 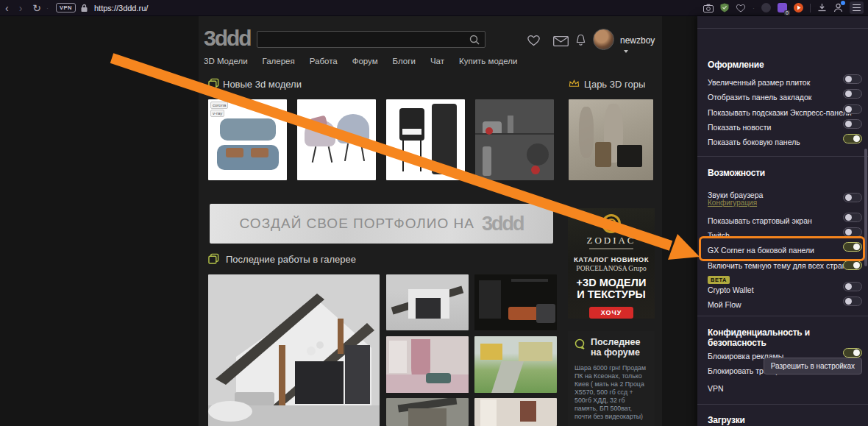 What do you see at coordinates (788, 338) in the screenshot?
I see `panel-section-privacy: Конфиденциальность и безопасность` at bounding box center [788, 338].